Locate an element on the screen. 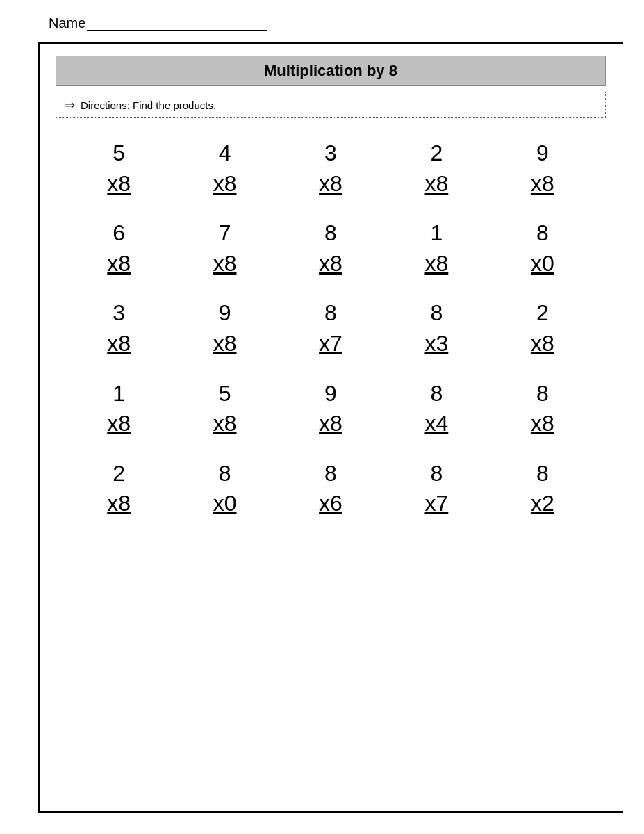 The height and width of the screenshot is (834, 644). name-label: Name is located at coordinates (67, 24).